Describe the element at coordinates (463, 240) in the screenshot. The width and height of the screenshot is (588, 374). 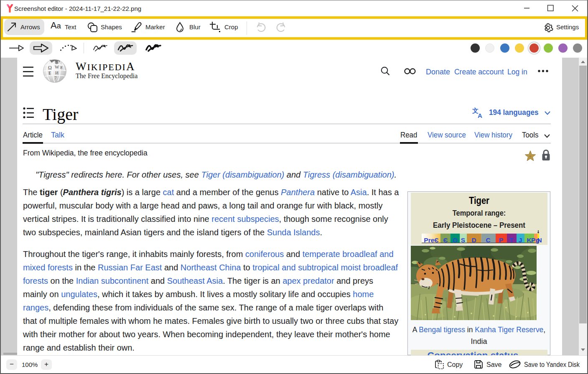
I see `svg-text: S` at that location.